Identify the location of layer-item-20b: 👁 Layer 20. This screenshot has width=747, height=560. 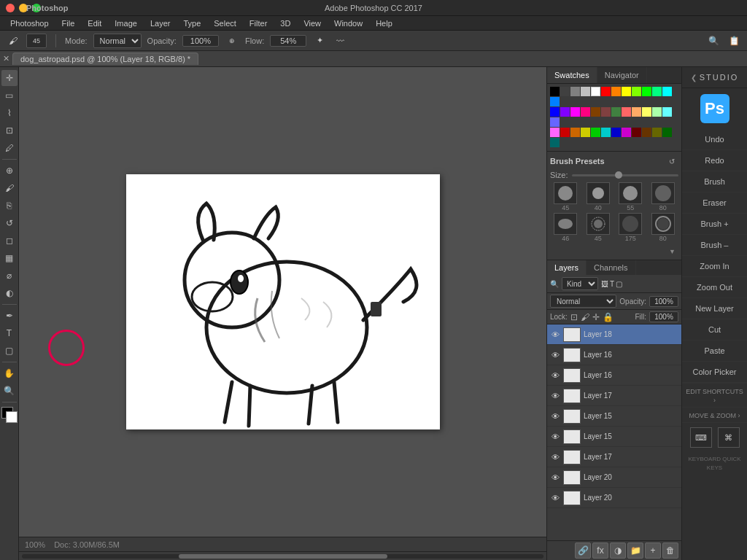
(614, 498).